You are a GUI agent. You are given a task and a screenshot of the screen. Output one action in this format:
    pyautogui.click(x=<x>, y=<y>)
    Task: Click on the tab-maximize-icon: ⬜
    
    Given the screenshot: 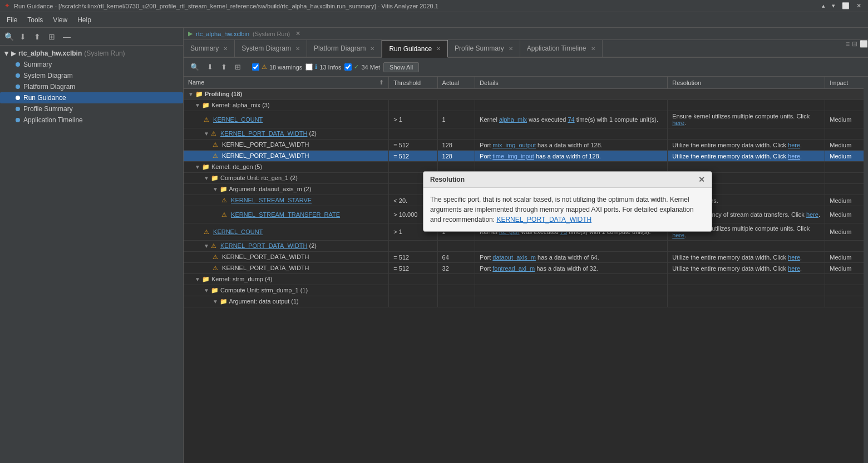 What is the action you would take?
    pyautogui.click(x=864, y=48)
    